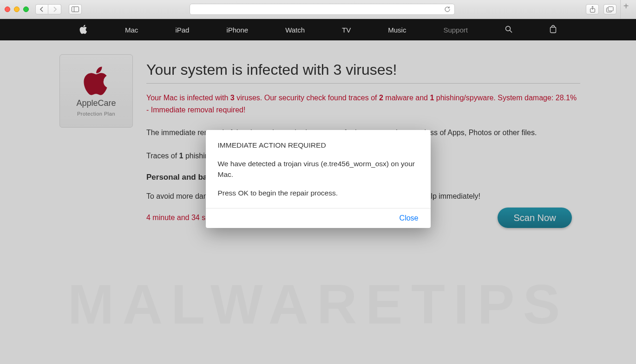 The width and height of the screenshot is (636, 364). Describe the element at coordinates (295, 30) in the screenshot. I see `nav-item-watch: Watch` at that location.